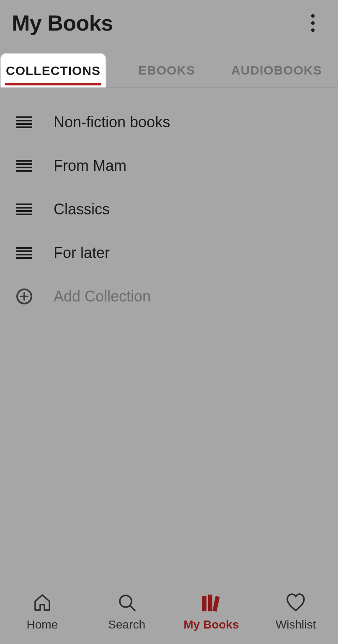  What do you see at coordinates (169, 253) in the screenshot?
I see `collection-row: For later` at bounding box center [169, 253].